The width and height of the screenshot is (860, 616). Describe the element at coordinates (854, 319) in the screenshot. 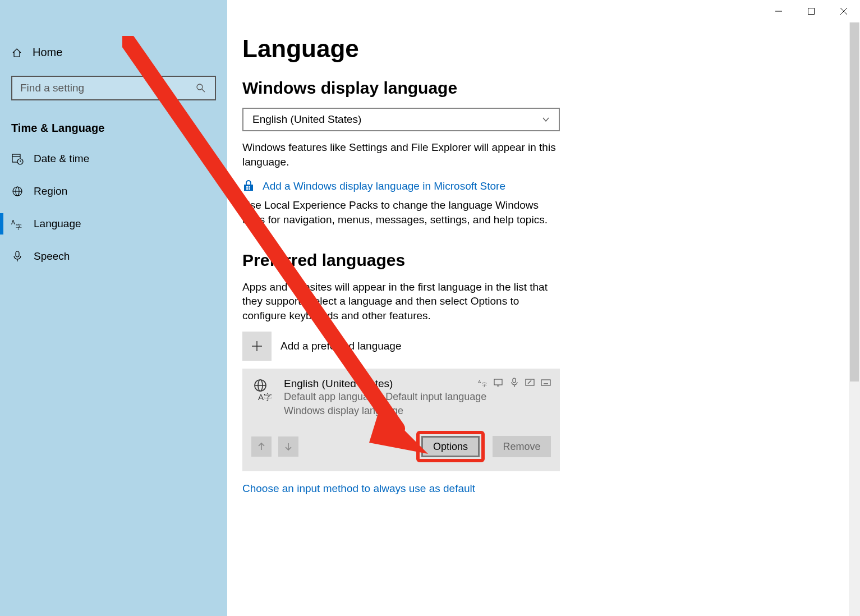

I see `scrollbar` at that location.